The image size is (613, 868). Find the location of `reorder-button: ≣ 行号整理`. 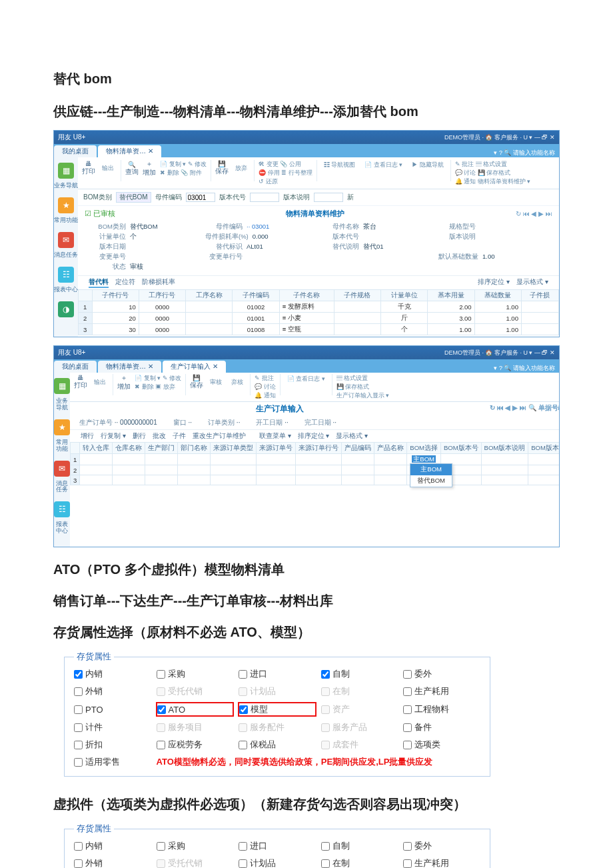

reorder-button: ≣ 行号整理 is located at coordinates (297, 173).